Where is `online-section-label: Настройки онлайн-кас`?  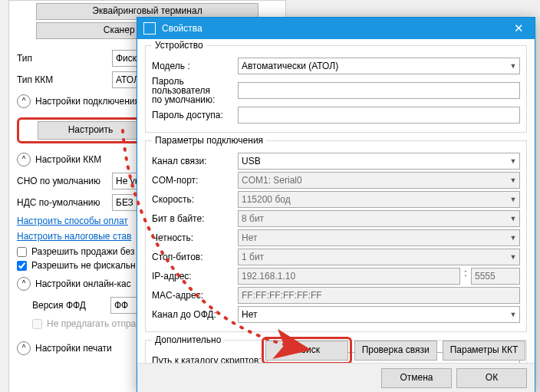 online-section-label: Настройки онлайн-кас is located at coordinates (83, 284).